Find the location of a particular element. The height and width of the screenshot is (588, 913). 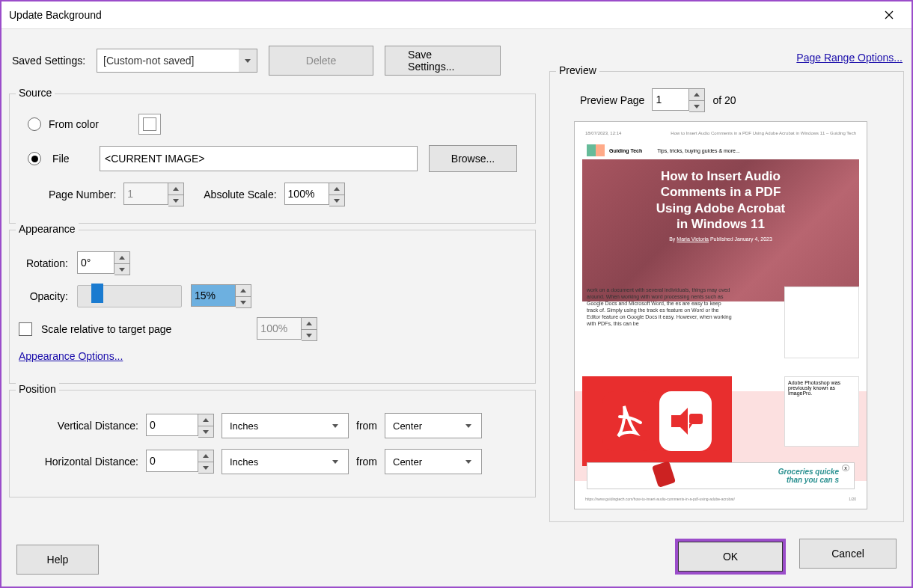

from-color-radio is located at coordinates (34, 124).